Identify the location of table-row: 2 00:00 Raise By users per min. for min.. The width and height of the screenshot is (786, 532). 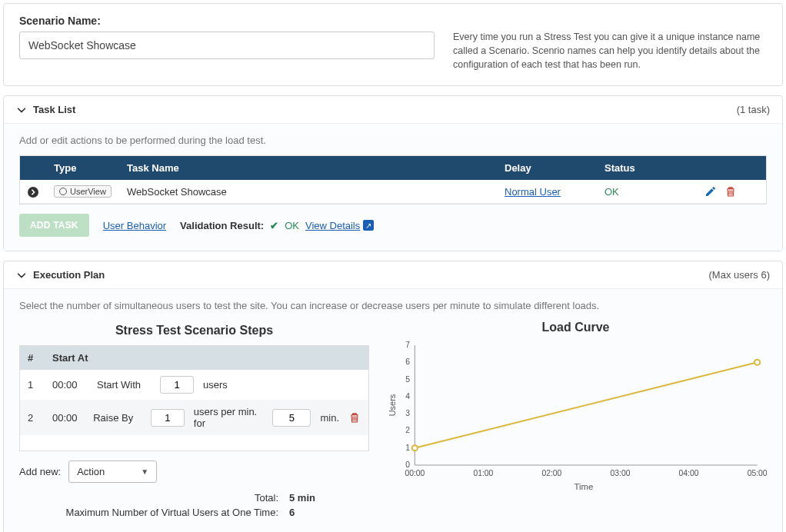
(194, 417).